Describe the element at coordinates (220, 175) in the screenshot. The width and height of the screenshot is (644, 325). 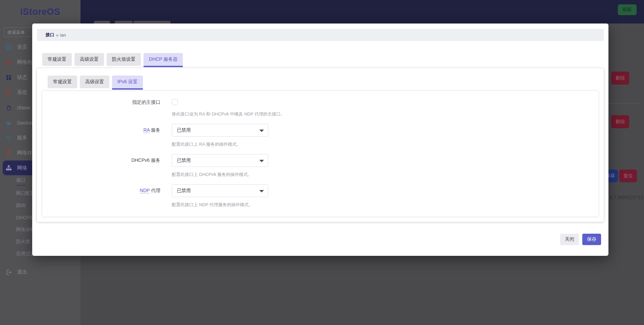
I see `field-help: 配置此接口上 DHCPv6 服务的操作模式。` at that location.